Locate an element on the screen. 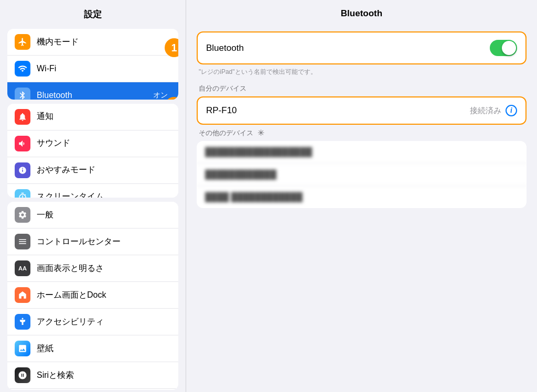 The image size is (537, 392). bluetooth-toggle is located at coordinates (503, 48).